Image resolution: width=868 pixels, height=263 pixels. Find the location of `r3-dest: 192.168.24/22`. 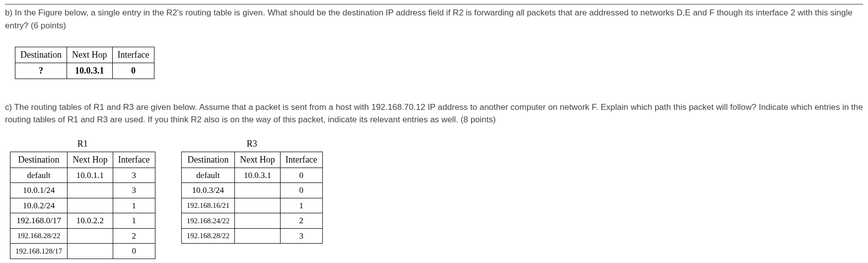

r3-dest: 192.168.24/22 is located at coordinates (208, 221).